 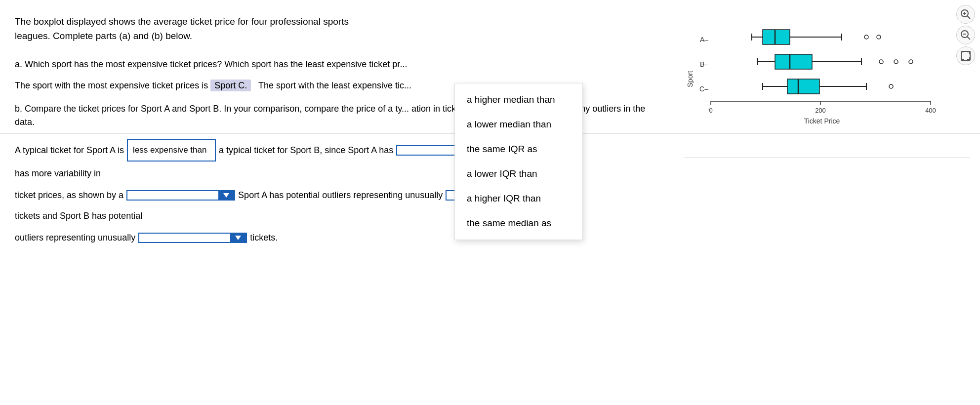 What do you see at coordinates (183, 29) in the screenshot?
I see `intro-text: The boxplot displayed shows the average …` at bounding box center [183, 29].